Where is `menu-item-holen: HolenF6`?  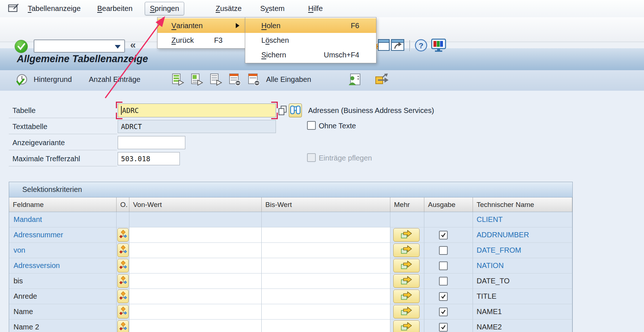
menu-item-holen: HolenF6 is located at coordinates (311, 26).